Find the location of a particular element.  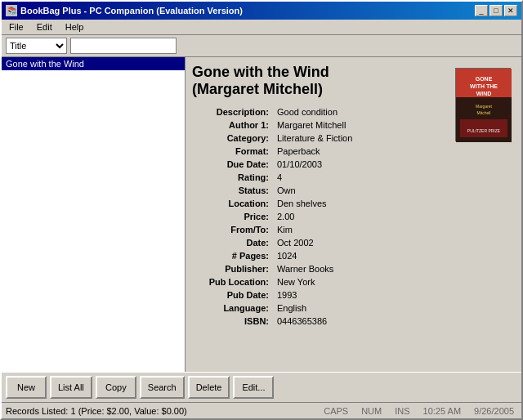

delete-button: Delete is located at coordinates (209, 387).